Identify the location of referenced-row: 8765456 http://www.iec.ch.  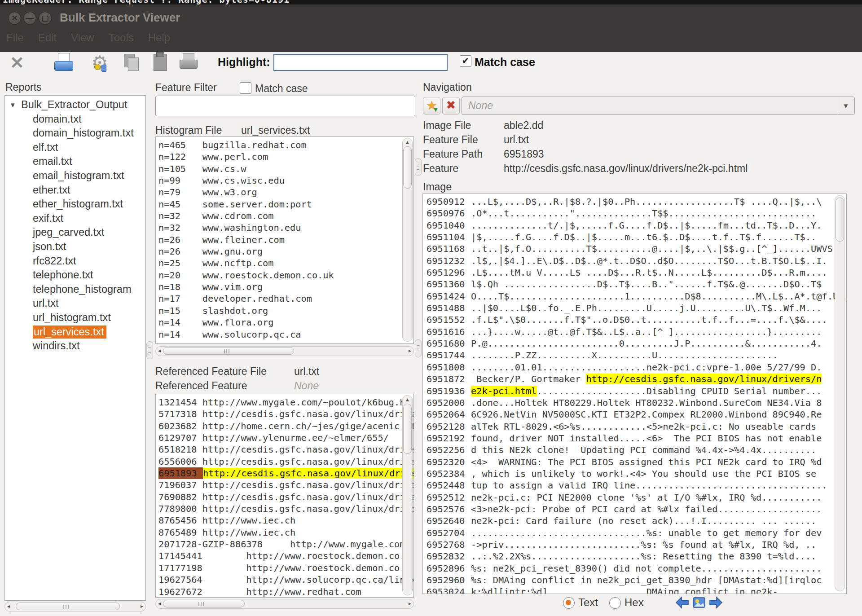
(286, 520).